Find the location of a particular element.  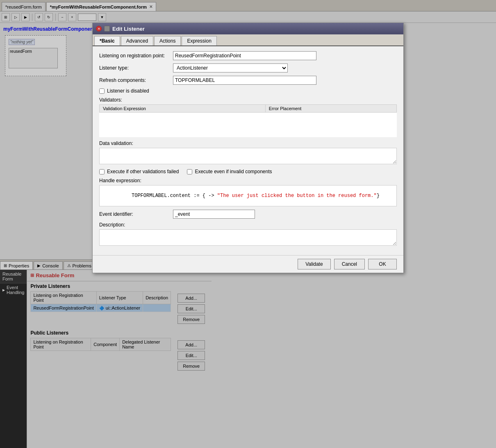

handle-expression-code: TOPFORMLABEL.content := { -> "The user j… is located at coordinates (256, 196).